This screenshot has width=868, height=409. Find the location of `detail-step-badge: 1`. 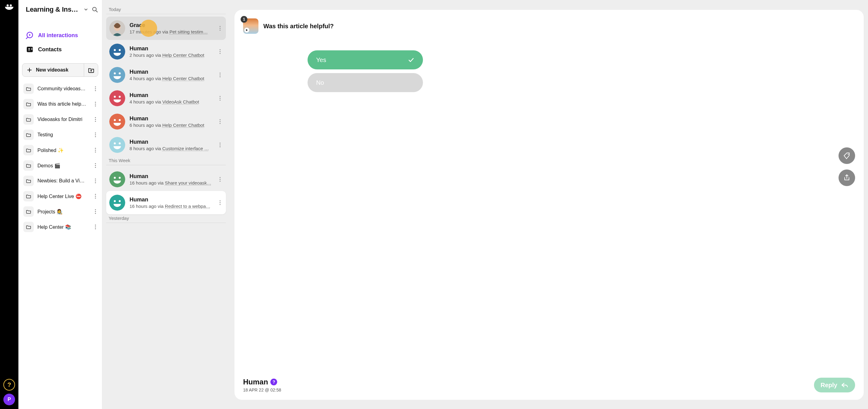

detail-step-badge: 1 is located at coordinates (244, 19).